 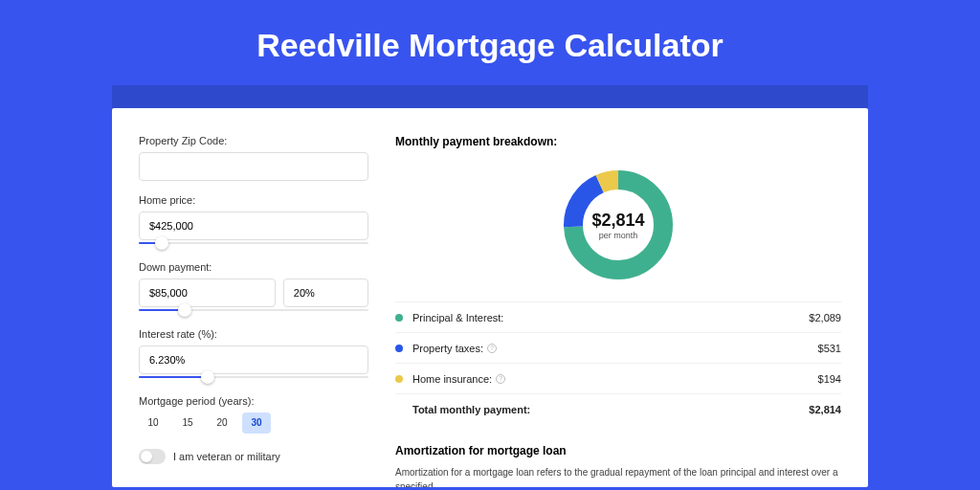 What do you see at coordinates (618, 318) in the screenshot?
I see `legend-row-principal: Principal & Interest: $2,089` at bounding box center [618, 318].